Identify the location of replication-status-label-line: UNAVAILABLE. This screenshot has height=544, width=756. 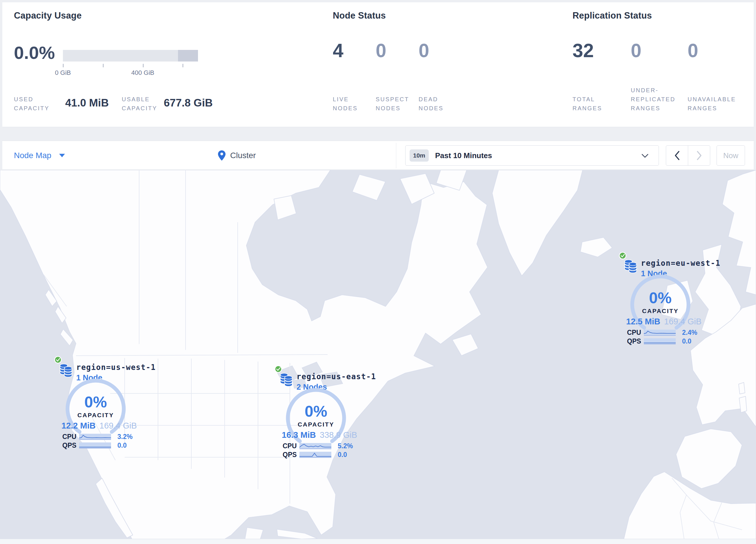
(712, 99).